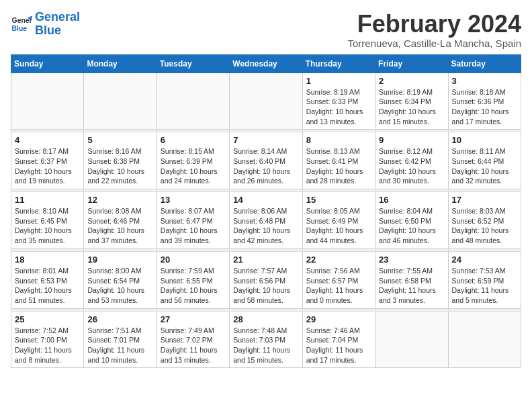 This screenshot has height=411, width=532. I want to click on calendar-cell: 7Sunrise: 8:14 AM Sunset: 6:40 PM Daylig…, so click(266, 161).